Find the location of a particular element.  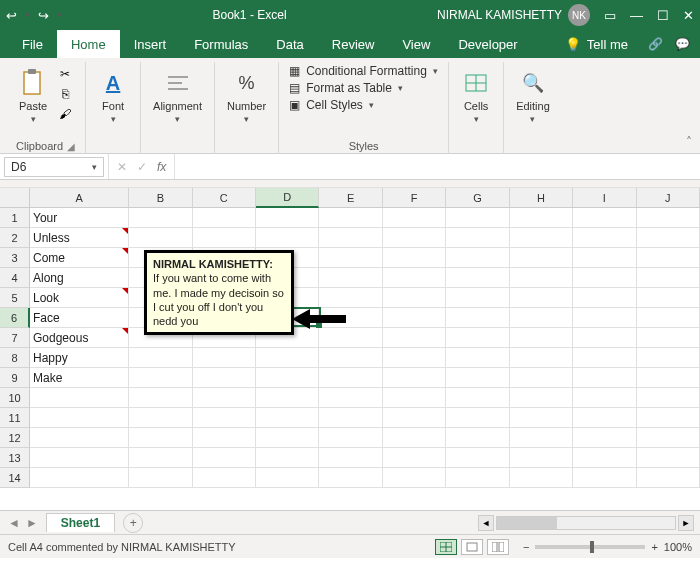

cell-E13 is located at coordinates (350, 458).